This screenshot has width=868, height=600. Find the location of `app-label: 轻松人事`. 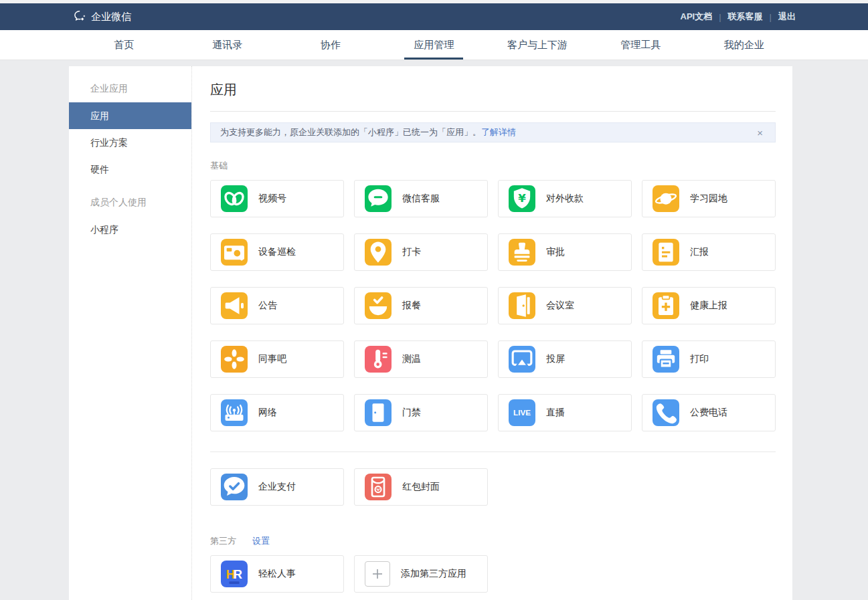

app-label: 轻松人事 is located at coordinates (277, 574).